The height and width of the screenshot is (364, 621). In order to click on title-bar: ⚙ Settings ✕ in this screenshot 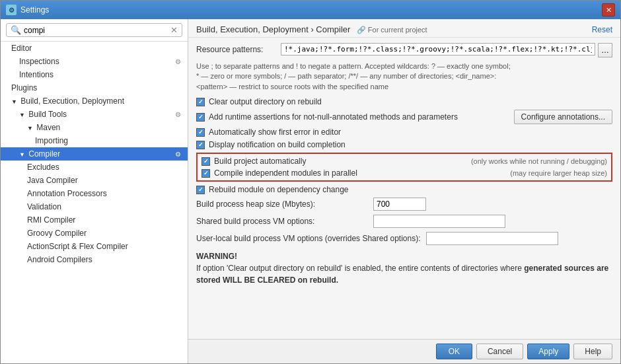, I will do `click(310, 10)`.